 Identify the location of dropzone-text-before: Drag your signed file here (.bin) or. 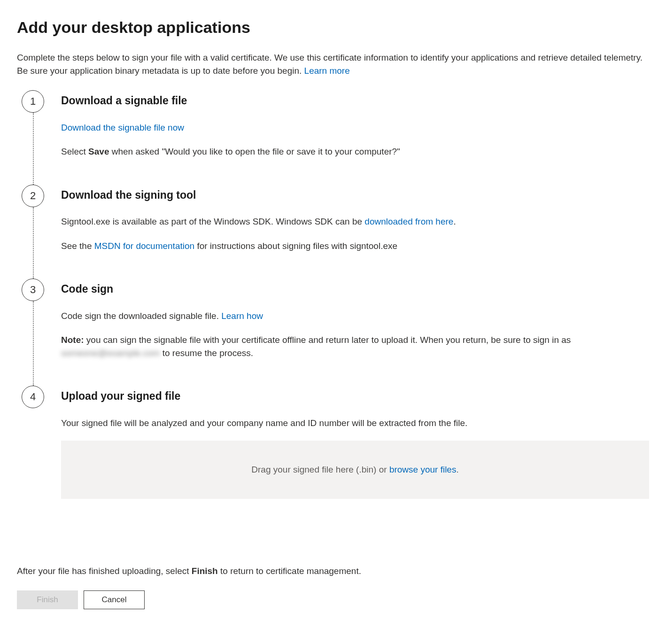
(320, 470).